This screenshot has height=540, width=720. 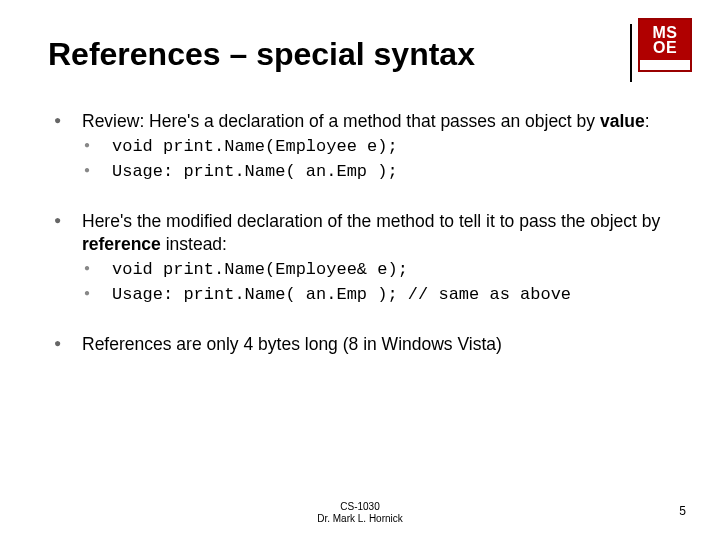 What do you see at coordinates (360, 513) in the screenshot?
I see `slide-footer: CS-1030 Dr. Mark L. Hornick` at bounding box center [360, 513].